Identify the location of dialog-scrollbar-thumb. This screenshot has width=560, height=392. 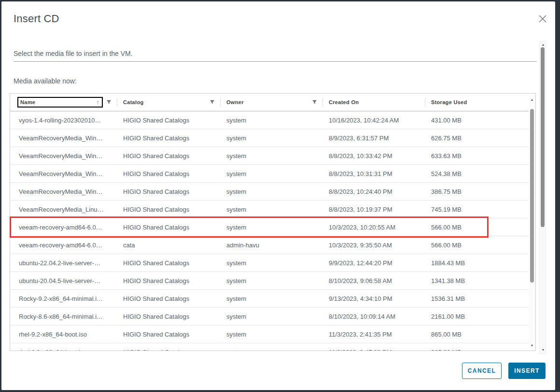
(543, 137).